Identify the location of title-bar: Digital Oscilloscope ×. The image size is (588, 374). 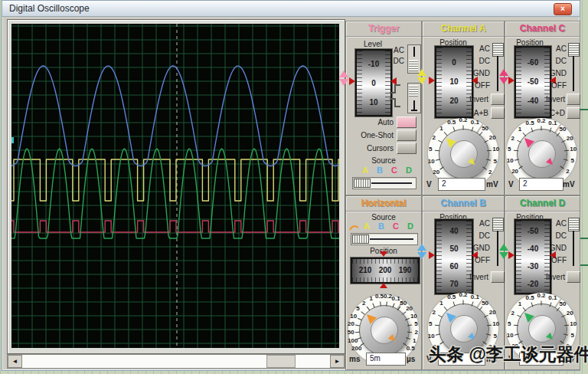
(291, 9).